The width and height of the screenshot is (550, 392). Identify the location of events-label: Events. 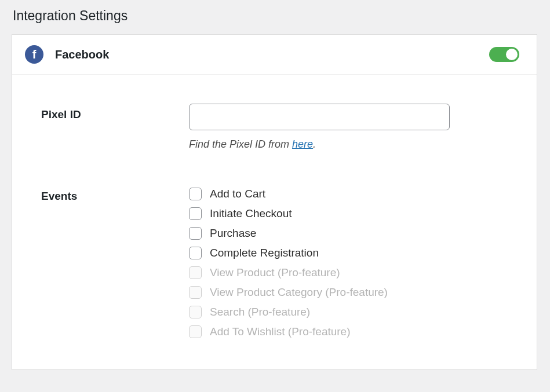
(109, 194).